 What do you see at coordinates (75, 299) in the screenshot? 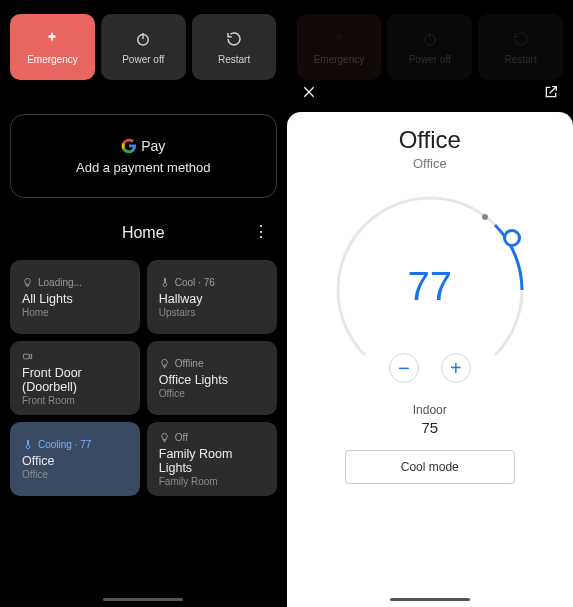
I see `tile-name: All Lights` at bounding box center [75, 299].